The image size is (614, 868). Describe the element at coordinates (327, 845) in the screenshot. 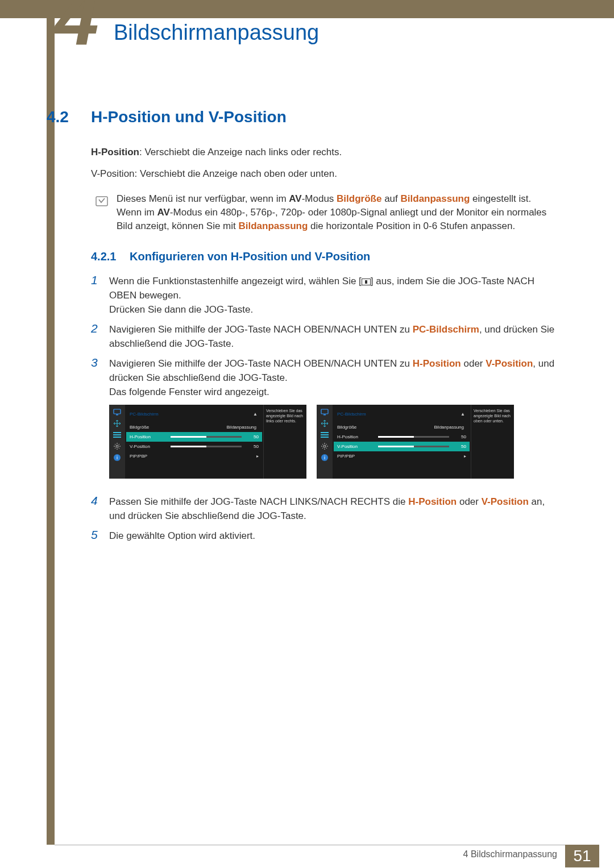

I see `footer-divider` at that location.